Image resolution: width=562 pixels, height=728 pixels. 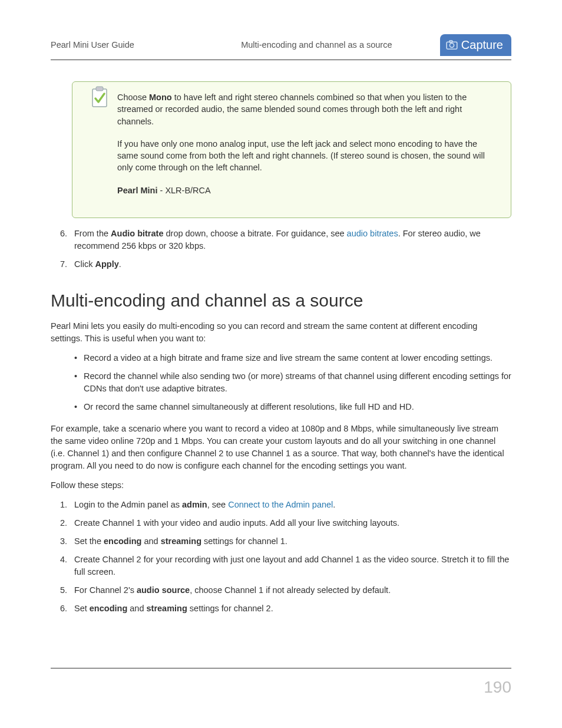 I want to click on camera-icon, so click(x=452, y=45).